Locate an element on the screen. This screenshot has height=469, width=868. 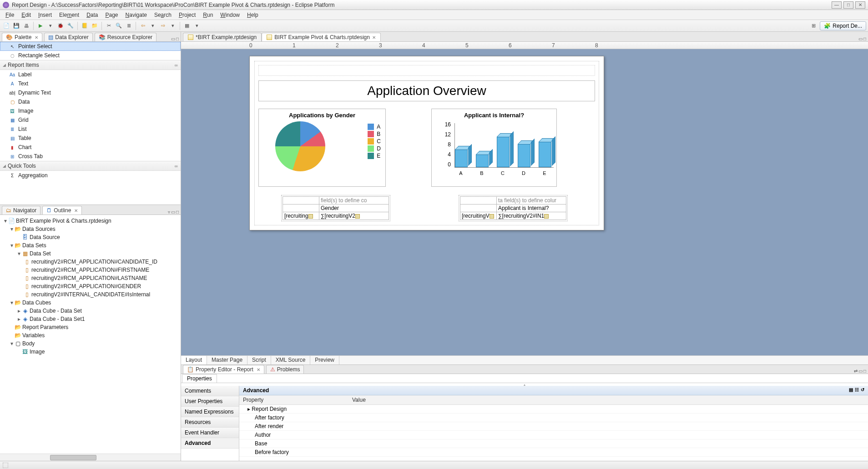
tree-body: ▾▢Body is located at coordinates (90, 344).